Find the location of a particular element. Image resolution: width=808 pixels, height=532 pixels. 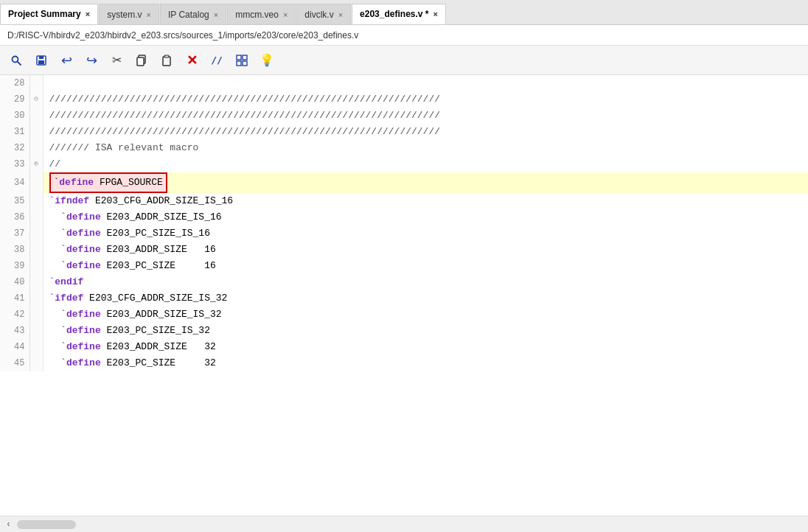

comment-button: // is located at coordinates (217, 60).